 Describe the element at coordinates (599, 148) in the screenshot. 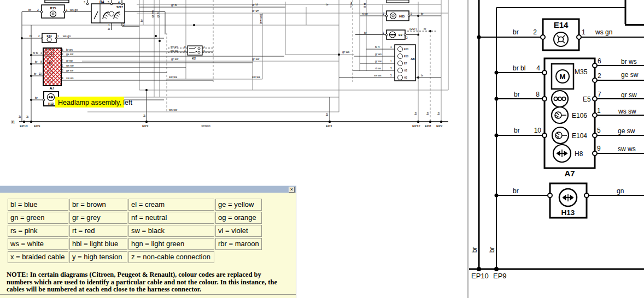

I see `svg-text: 9` at that location.